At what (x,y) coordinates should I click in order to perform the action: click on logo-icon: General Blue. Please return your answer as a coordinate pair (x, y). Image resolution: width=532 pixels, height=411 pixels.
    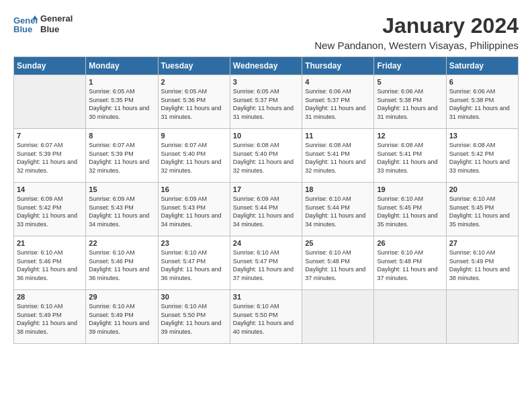
    Looking at the image, I should click on (26, 24).